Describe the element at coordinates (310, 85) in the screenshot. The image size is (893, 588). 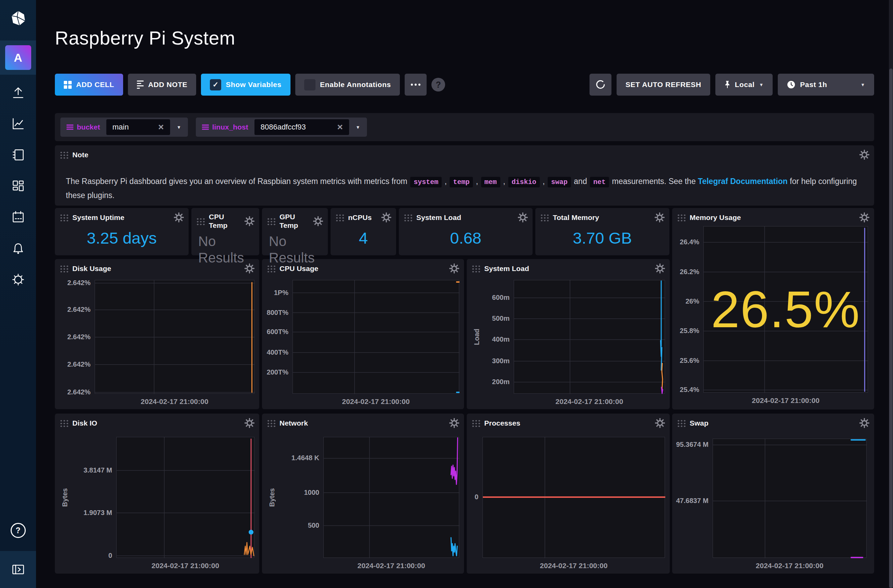
I see `checkbox-unchecked-icon` at that location.